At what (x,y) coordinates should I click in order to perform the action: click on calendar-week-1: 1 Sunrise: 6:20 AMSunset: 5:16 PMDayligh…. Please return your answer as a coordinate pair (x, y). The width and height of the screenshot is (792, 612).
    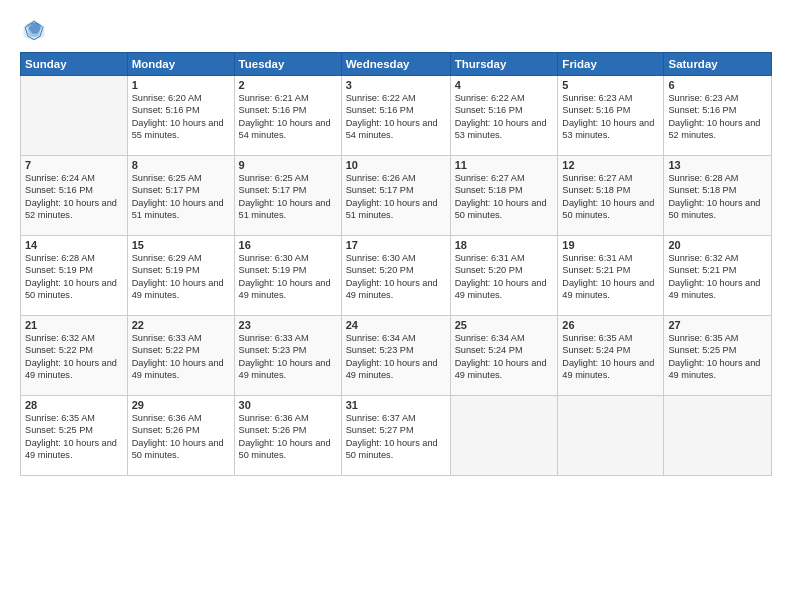
    Looking at the image, I should click on (396, 116).